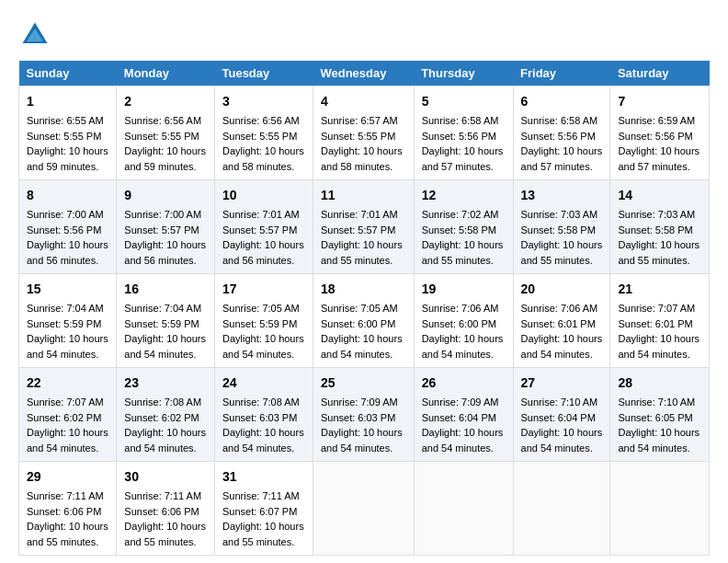 Image resolution: width=728 pixels, height=563 pixels. What do you see at coordinates (463, 227) in the screenshot?
I see `day-cell: 12Sunrise: 7:02 AMSunset: 5:58 PMDayligh…` at bounding box center [463, 227].